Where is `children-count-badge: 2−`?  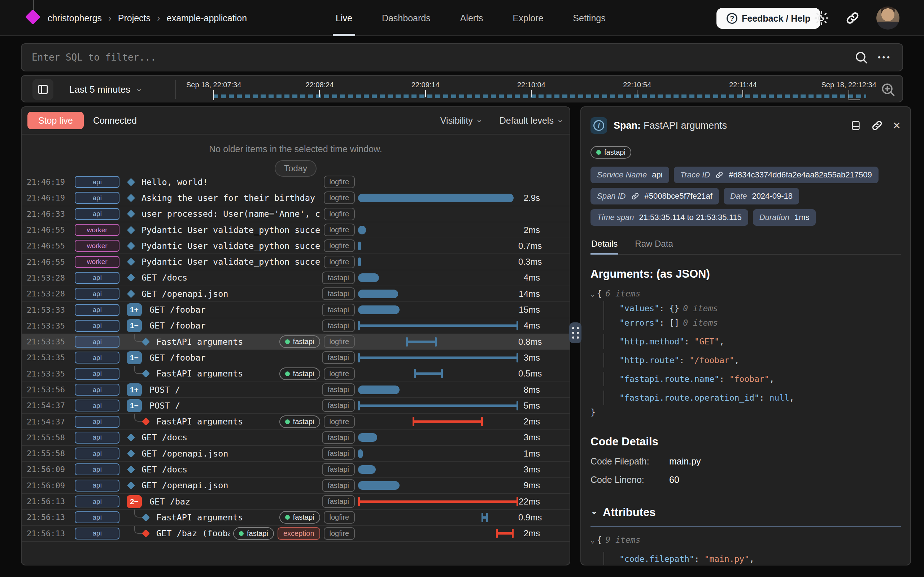 children-count-badge: 2− is located at coordinates (134, 501).